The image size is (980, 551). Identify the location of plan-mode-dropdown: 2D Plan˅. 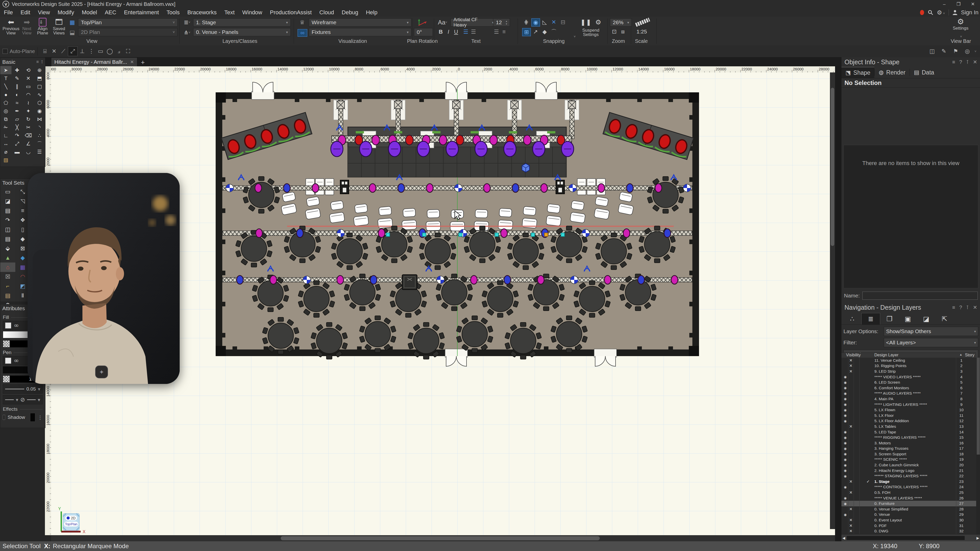
(128, 32).